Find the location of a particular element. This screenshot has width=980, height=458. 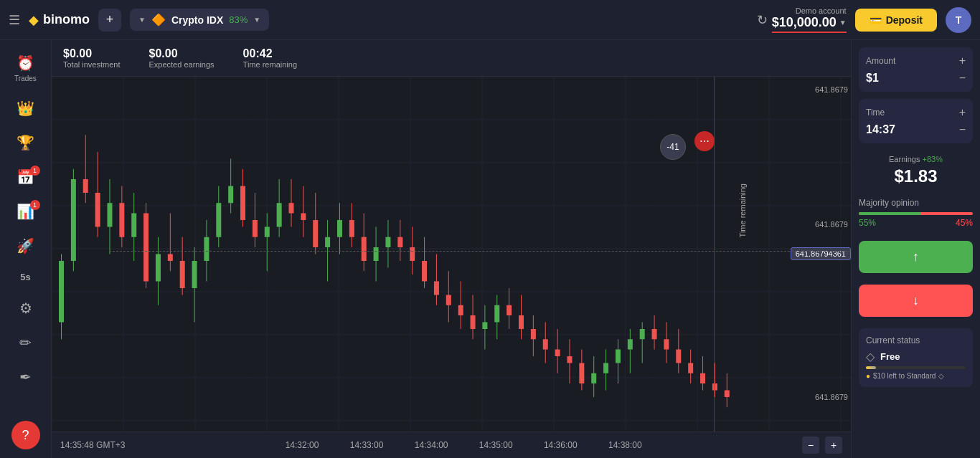

status-info: Free is located at coordinates (890, 357).